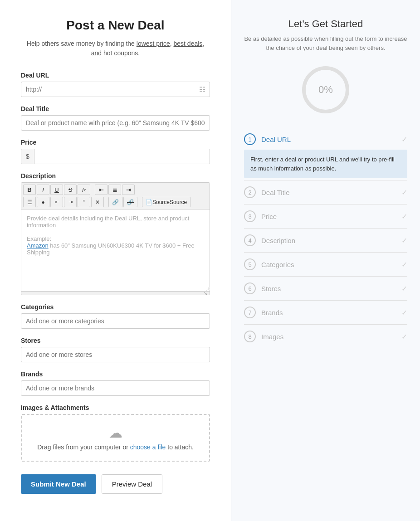 The image size is (420, 521). Describe the element at coordinates (115, 123) in the screenshot. I see `deal-title-input` at that location.